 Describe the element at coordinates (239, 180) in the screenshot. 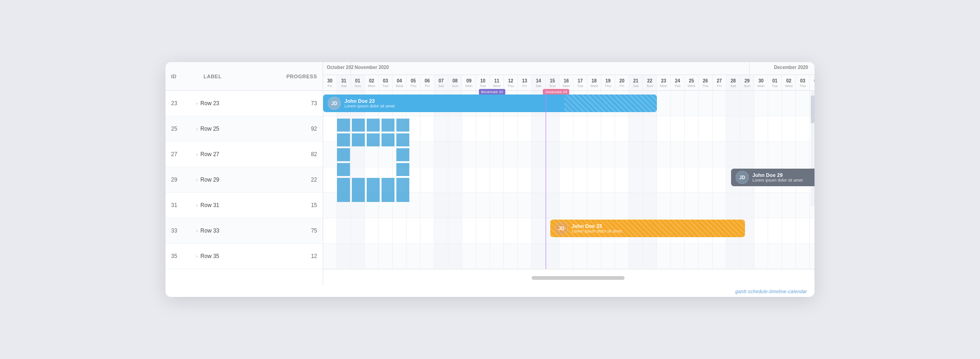

I see `row-label-29: › Row 29` at that location.